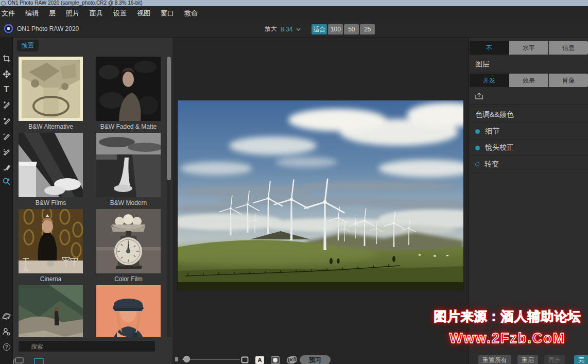  What do you see at coordinates (129, 171) in the screenshot?
I see `preset-item: B&W Modern` at bounding box center [129, 171].